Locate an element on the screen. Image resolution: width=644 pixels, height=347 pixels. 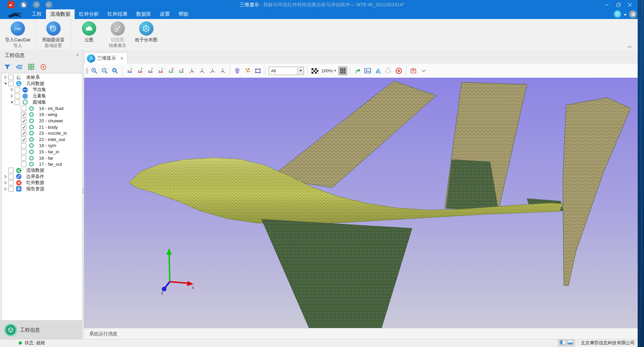
menu-item-红外分析: 红外分析 is located at coordinates (89, 14).